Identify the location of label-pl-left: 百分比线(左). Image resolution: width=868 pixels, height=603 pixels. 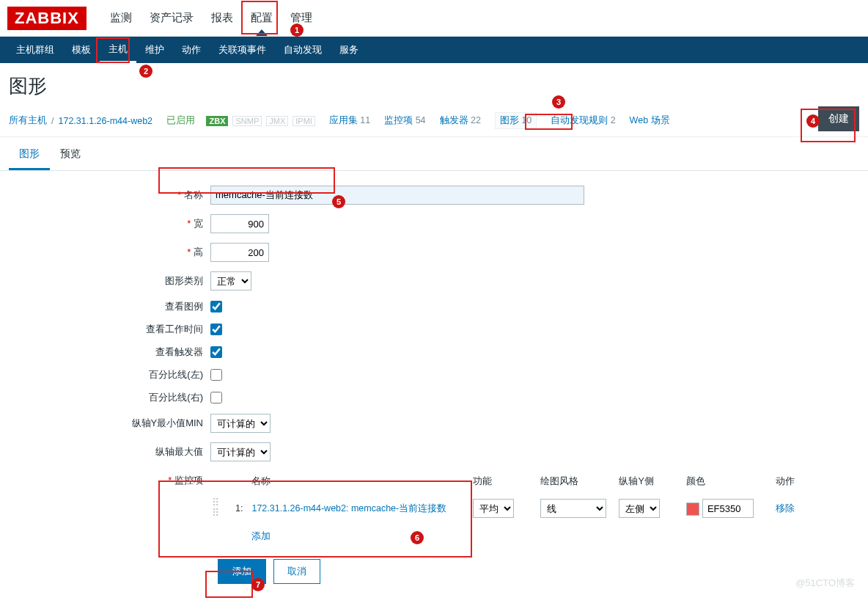
(110, 375).